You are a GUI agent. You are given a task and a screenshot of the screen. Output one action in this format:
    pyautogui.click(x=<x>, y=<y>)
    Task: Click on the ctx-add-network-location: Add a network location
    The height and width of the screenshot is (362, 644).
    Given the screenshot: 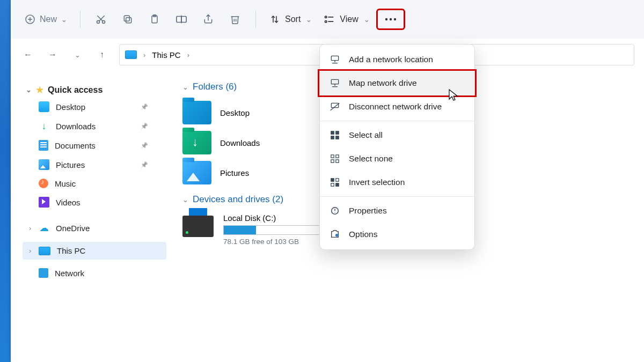 What is the action you would take?
    pyautogui.click(x=397, y=60)
    